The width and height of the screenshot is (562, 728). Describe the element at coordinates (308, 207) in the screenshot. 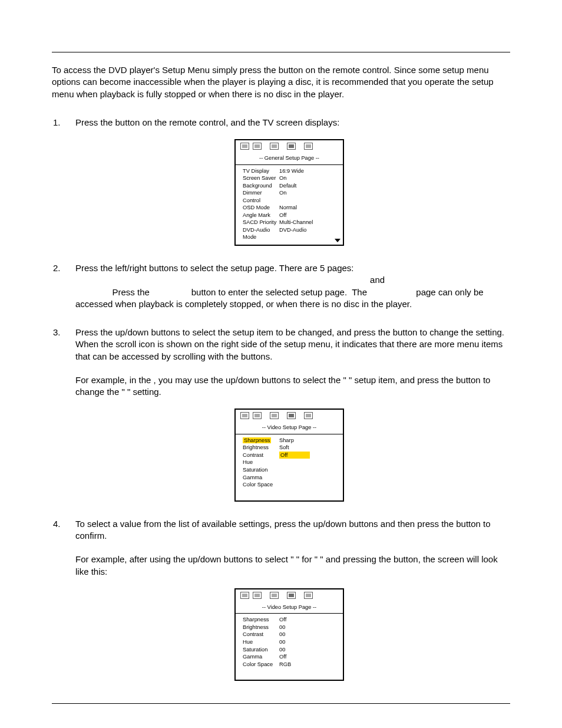

I see `osd-val: Normal` at that location.